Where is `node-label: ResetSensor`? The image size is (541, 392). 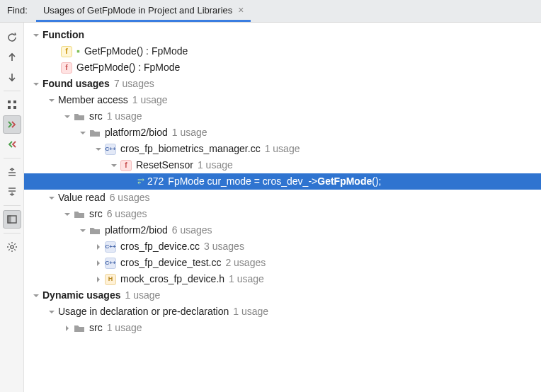
node-label: ResetSensor is located at coordinates (164, 166).